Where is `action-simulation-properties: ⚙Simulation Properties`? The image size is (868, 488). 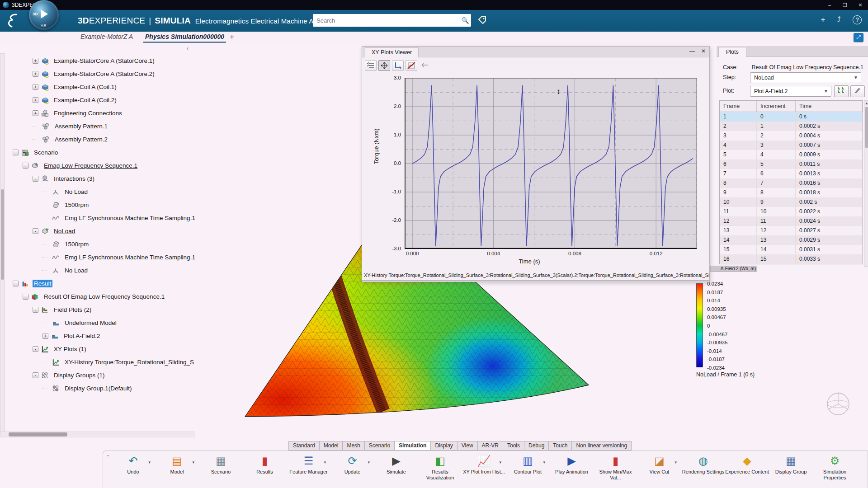
action-simulation-properties: ⚙Simulation Properties is located at coordinates (835, 467).